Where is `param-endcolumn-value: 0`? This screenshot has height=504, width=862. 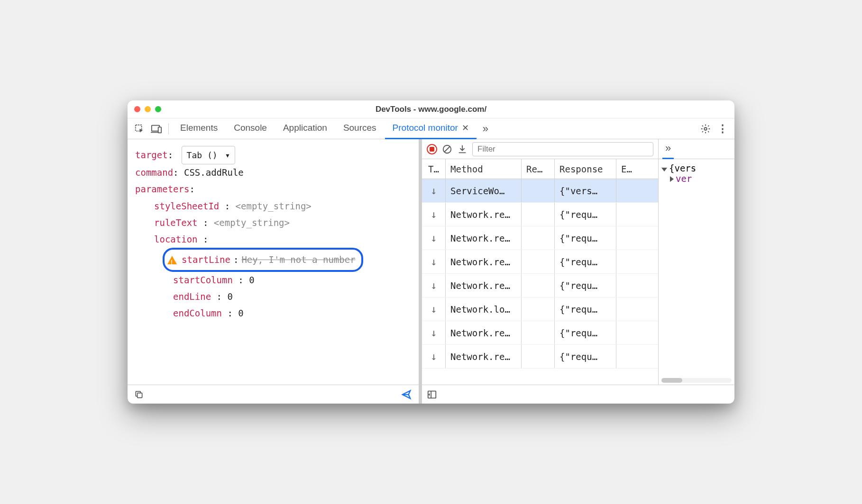 param-endcolumn-value: 0 is located at coordinates (241, 313).